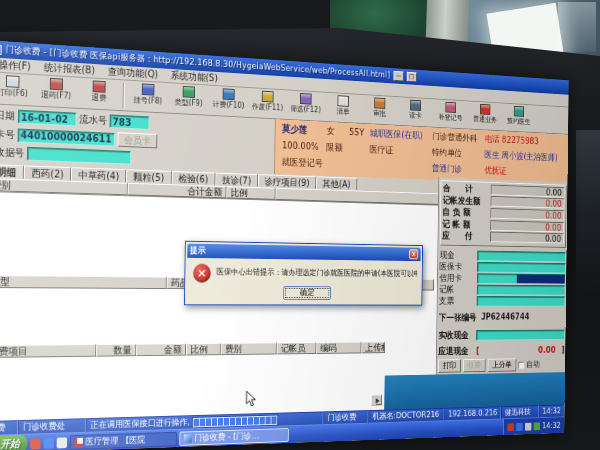  I want to click on toolbar-supplement-mark: 补登记号, so click(450, 112).